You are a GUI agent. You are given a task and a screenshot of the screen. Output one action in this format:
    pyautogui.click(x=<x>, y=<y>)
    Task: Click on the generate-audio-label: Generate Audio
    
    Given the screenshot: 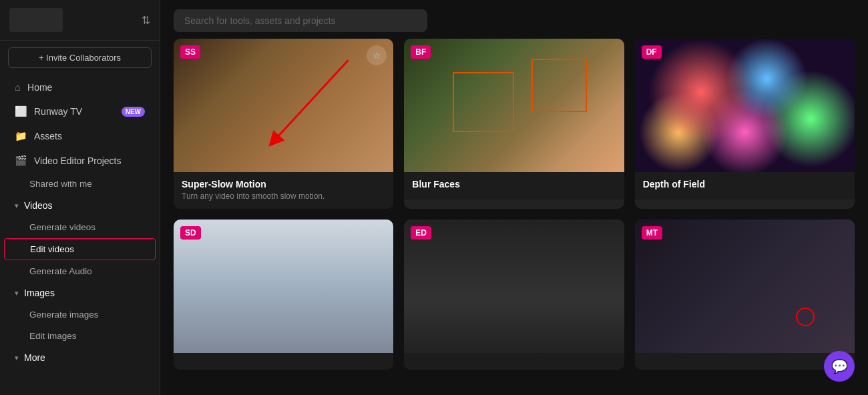 What is the action you would take?
    pyautogui.click(x=61, y=271)
    